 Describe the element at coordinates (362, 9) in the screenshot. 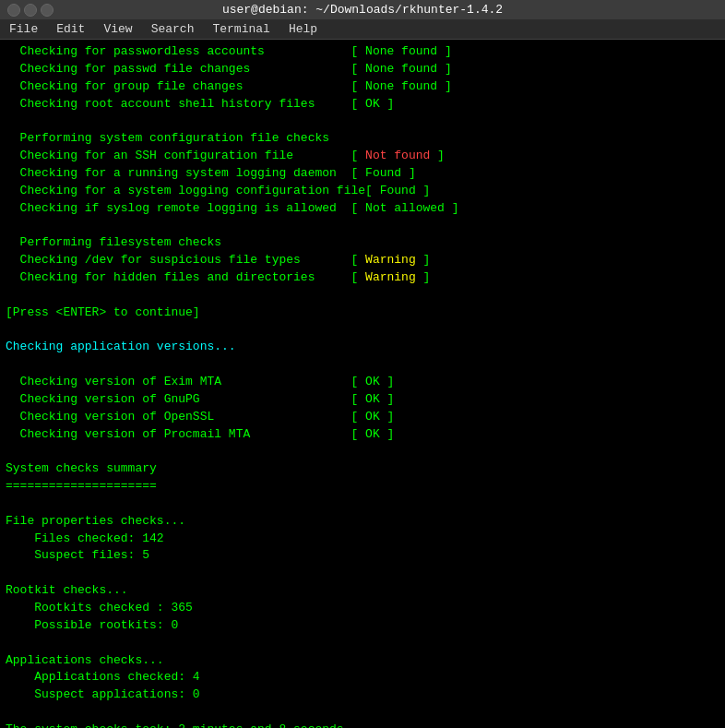

I see `title-bar: user@debian: ~/Downloads/rkhunter-1.4.2` at that location.